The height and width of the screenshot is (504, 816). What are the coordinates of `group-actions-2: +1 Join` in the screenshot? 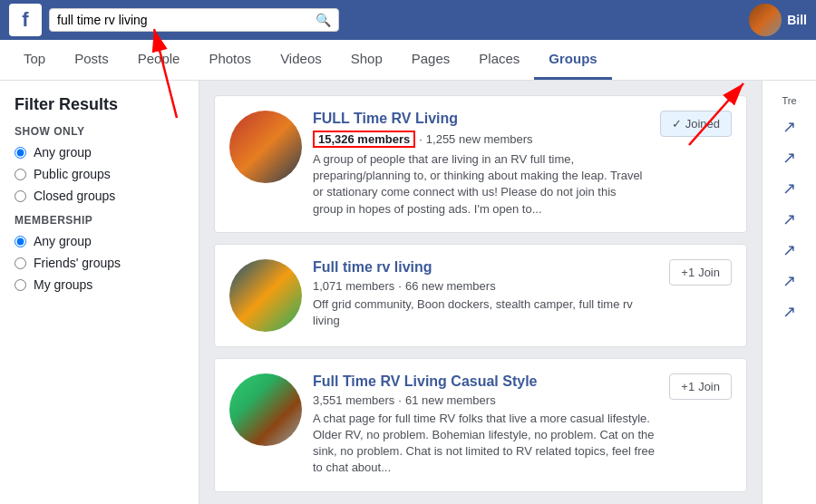 It's located at (700, 296).